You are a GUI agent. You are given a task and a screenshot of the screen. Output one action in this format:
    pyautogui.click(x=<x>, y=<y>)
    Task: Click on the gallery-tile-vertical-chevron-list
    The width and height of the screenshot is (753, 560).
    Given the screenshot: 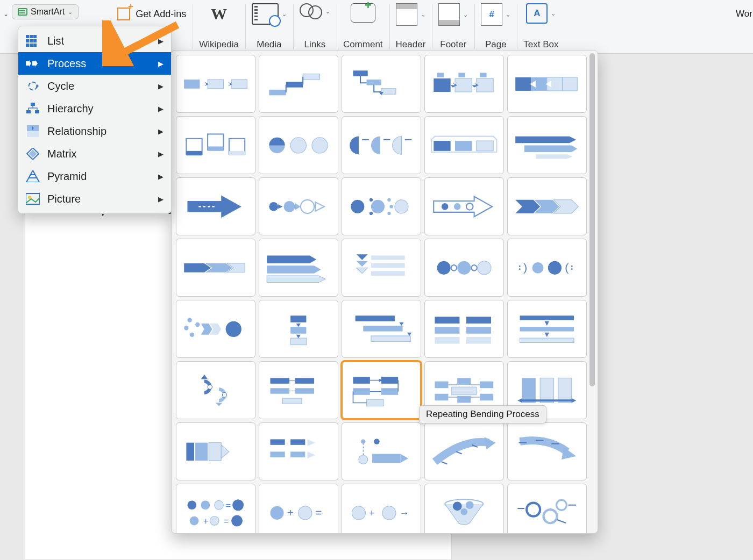 What is the action you would take?
    pyautogui.click(x=381, y=268)
    